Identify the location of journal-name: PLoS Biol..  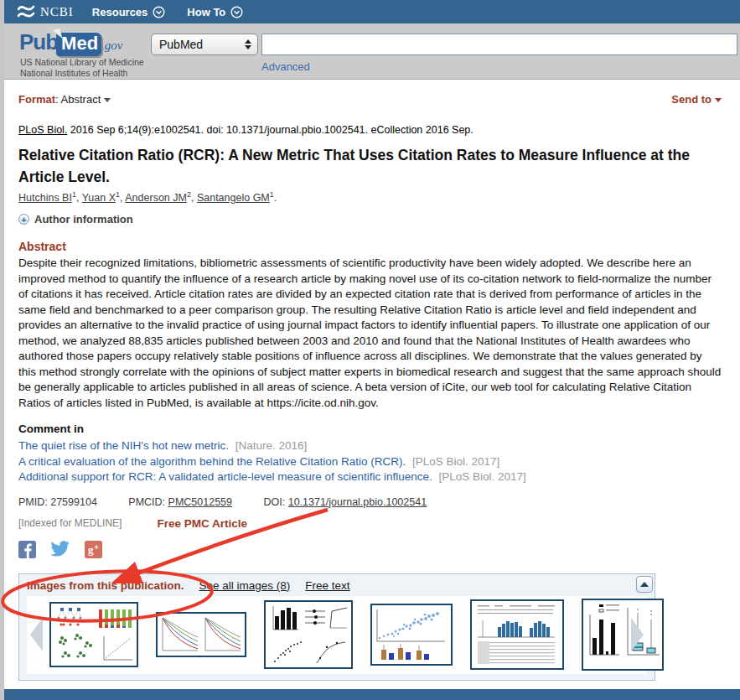
(43, 130).